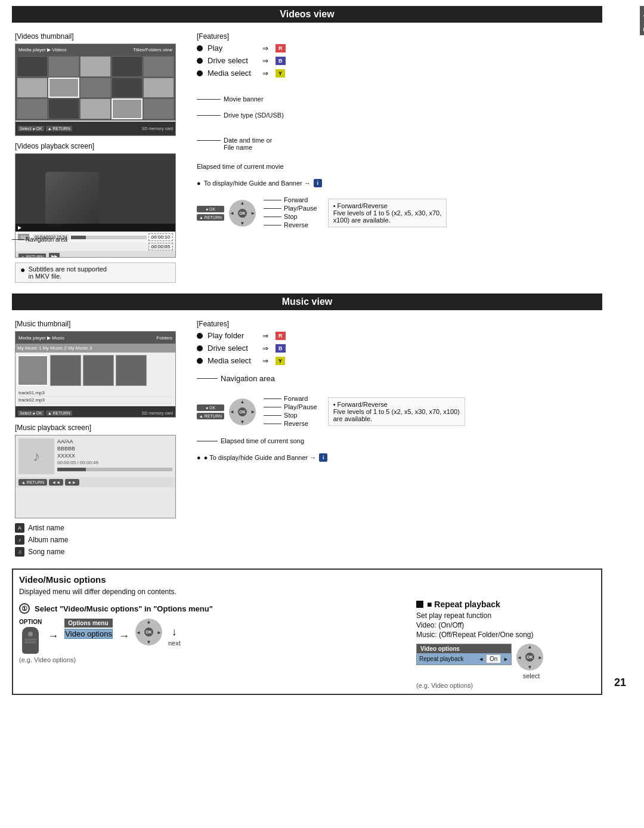 Image resolution: width=644 pixels, height=828 pixels. I want to click on feature-play-label: Play, so click(231, 48).